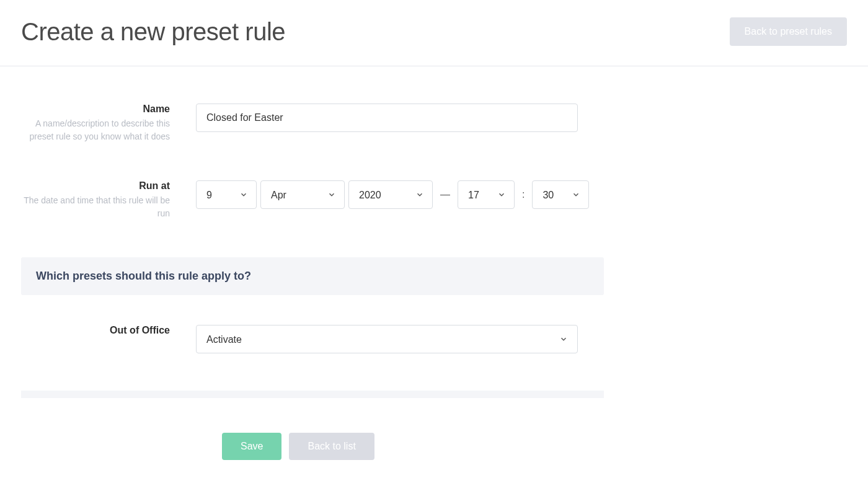  What do you see at coordinates (95, 186) in the screenshot?
I see `run-at-label: Run at` at bounding box center [95, 186].